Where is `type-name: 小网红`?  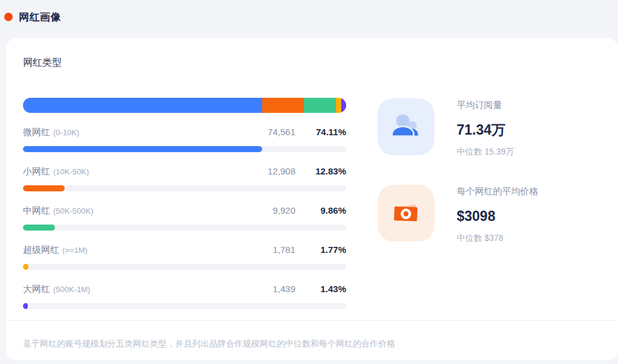
type-name: 小网红 is located at coordinates (36, 171).